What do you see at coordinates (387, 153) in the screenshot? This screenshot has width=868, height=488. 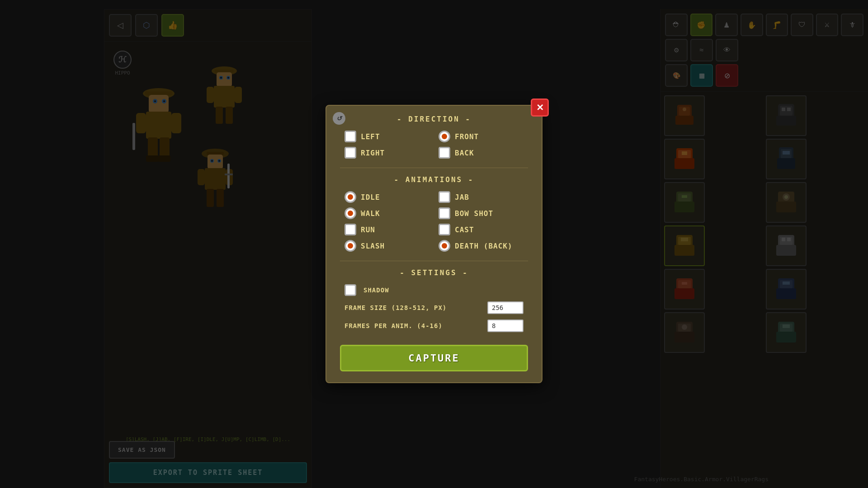 I see `direction-right: RIGHT` at bounding box center [387, 153].